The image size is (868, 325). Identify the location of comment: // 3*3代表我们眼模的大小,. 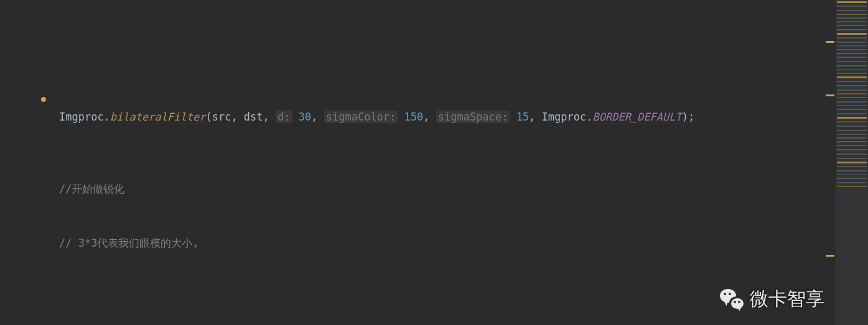
(129, 243).